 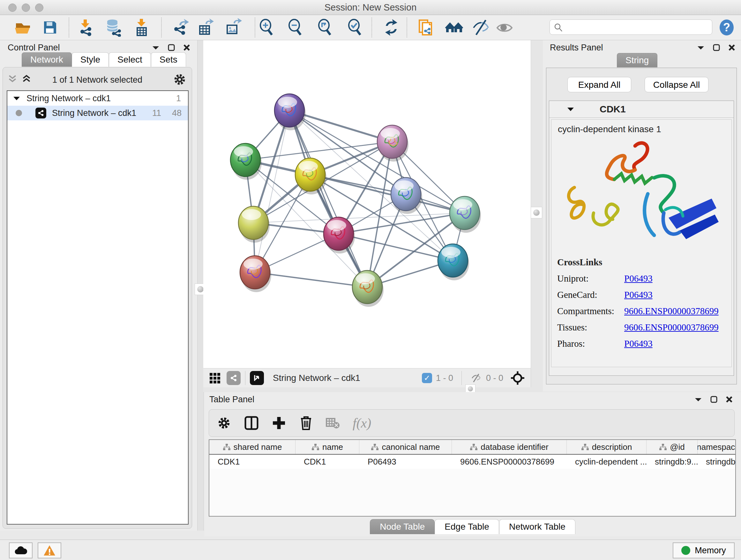 I want to click on search-input, so click(x=637, y=27).